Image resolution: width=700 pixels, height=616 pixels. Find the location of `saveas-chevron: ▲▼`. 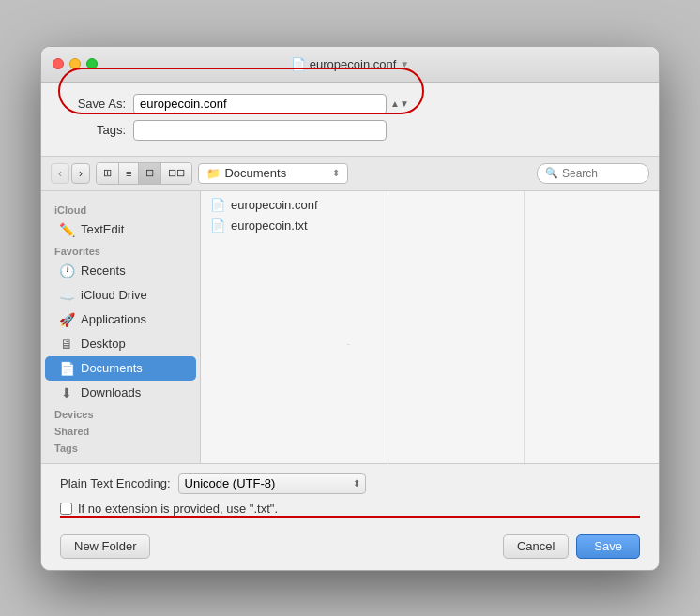

saveas-chevron: ▲▼ is located at coordinates (400, 103).